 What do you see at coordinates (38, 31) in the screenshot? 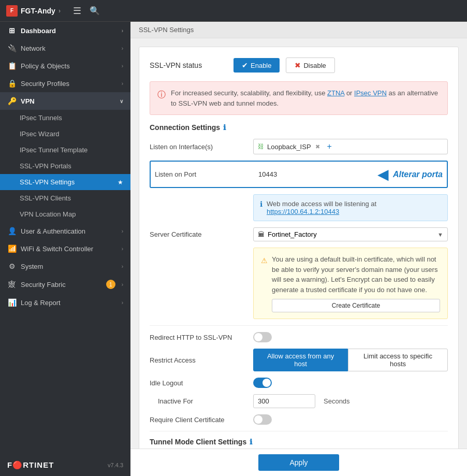
I see `sidebar-label-dashboard: Dashboard` at bounding box center [38, 31].